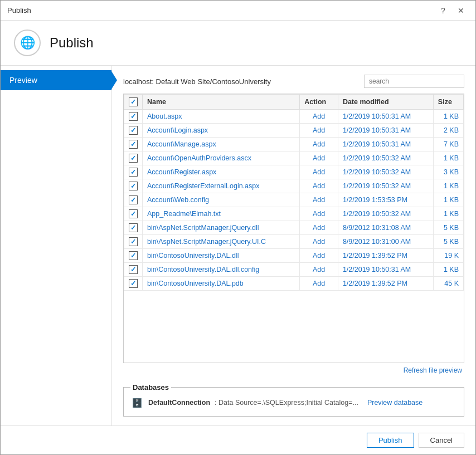  Describe the element at coordinates (448, 102) in the screenshot. I see `header-size: Size` at that location.